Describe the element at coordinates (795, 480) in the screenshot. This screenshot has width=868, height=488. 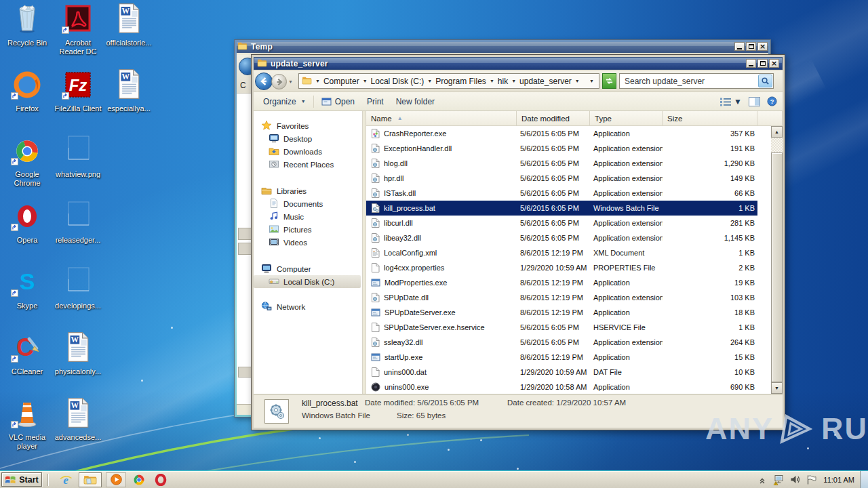
I see `volume-icon` at that location.